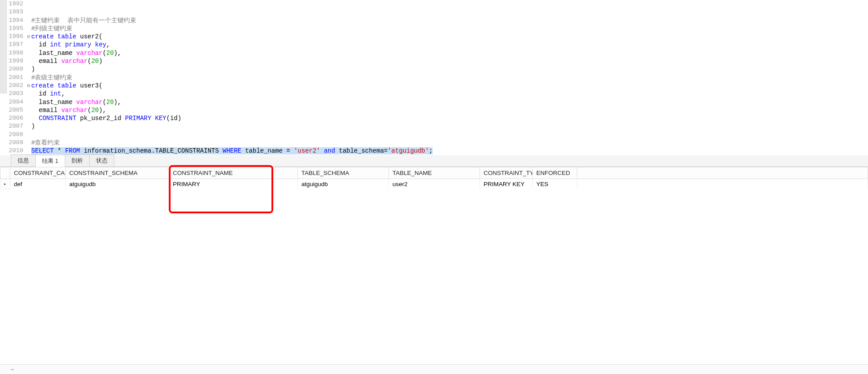 Image resolution: width=868 pixels, height=374 pixels. What do you see at coordinates (5, 184) in the screenshot?
I see `row-marker: ▸` at bounding box center [5, 184].